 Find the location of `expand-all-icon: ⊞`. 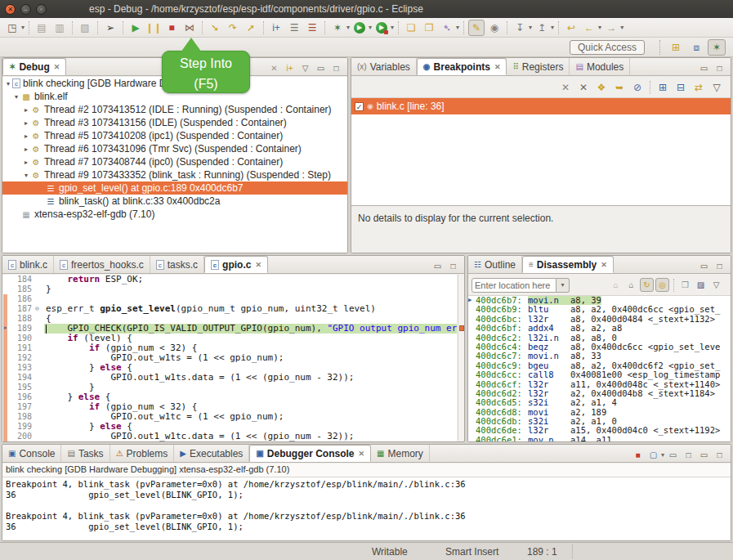

expand-all-icon: ⊞ is located at coordinates (663, 87).